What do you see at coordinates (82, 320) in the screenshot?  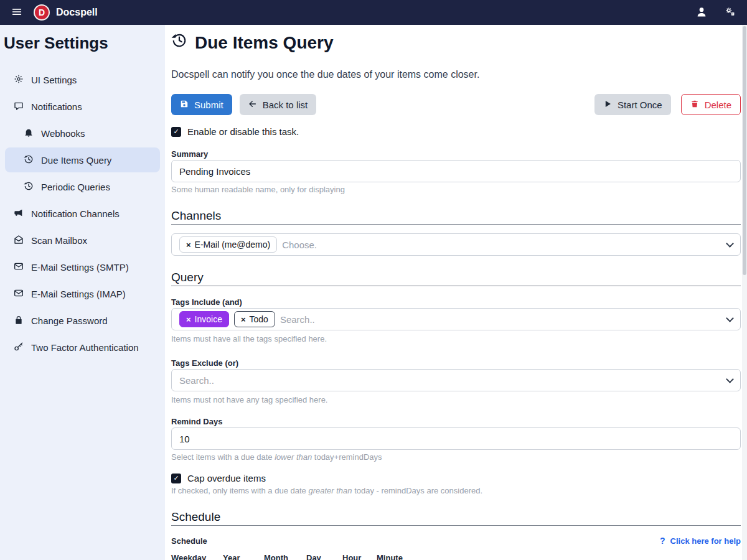 I see `sidebar-item-change-password: Change Password` at bounding box center [82, 320].